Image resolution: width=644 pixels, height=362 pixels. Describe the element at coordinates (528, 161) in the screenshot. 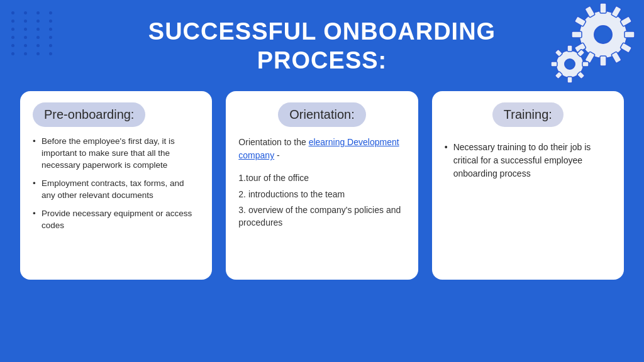

I see `training-list: Necessary training to do their job is cr…` at that location.